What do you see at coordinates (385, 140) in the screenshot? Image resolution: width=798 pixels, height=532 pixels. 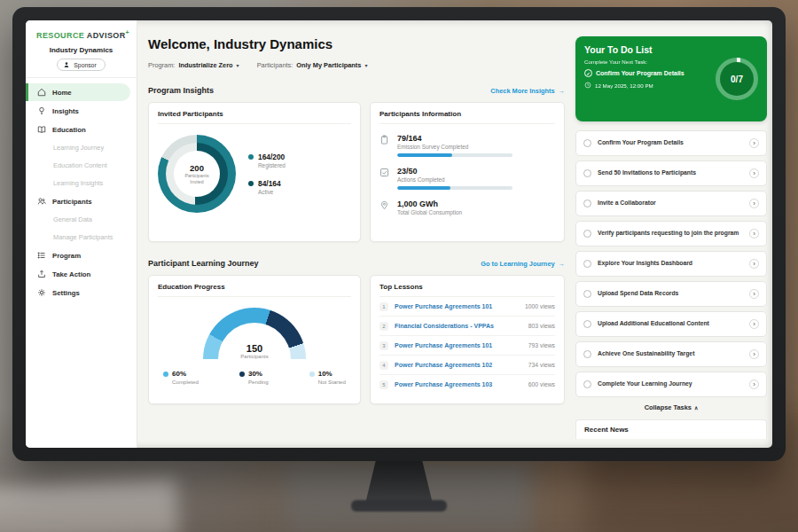 I see `clipboard-icon` at bounding box center [385, 140].